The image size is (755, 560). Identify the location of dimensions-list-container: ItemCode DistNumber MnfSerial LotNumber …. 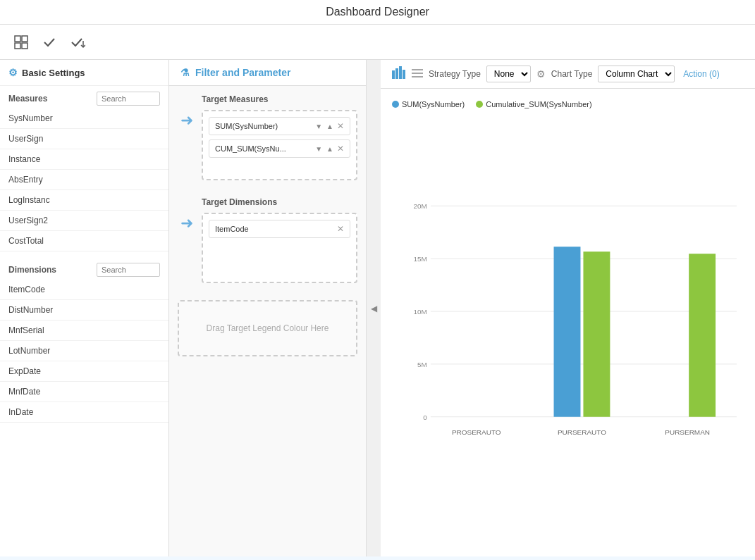
(85, 351).